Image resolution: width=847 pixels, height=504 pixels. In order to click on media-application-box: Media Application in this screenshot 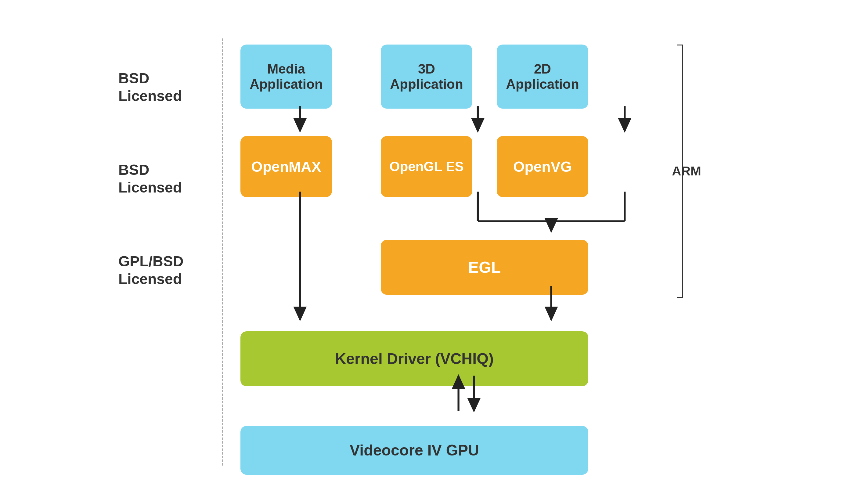, I will do `click(286, 77)`.